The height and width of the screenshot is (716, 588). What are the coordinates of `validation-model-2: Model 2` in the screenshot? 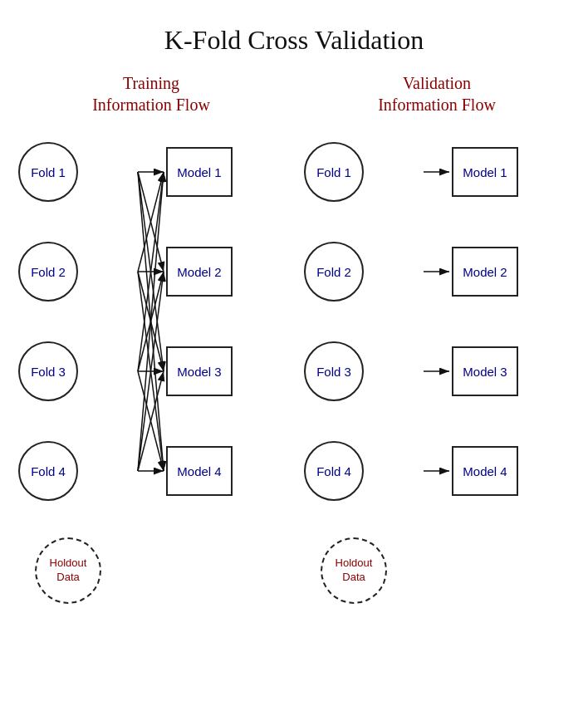 It's located at (485, 272).